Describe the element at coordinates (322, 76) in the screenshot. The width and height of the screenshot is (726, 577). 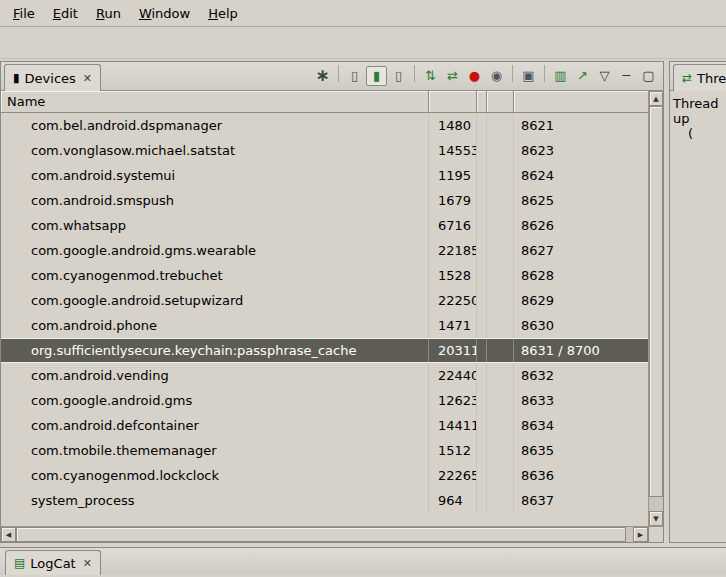
I see `debug-process-icon: ∗` at that location.